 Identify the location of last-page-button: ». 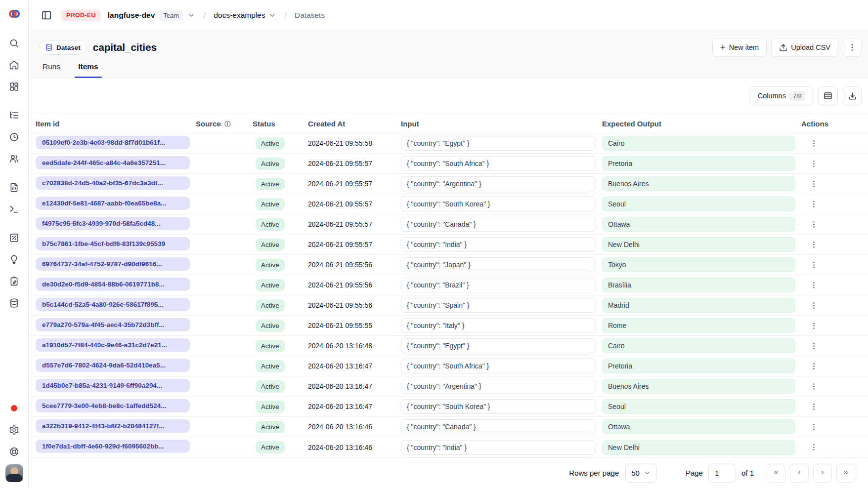
(846, 473).